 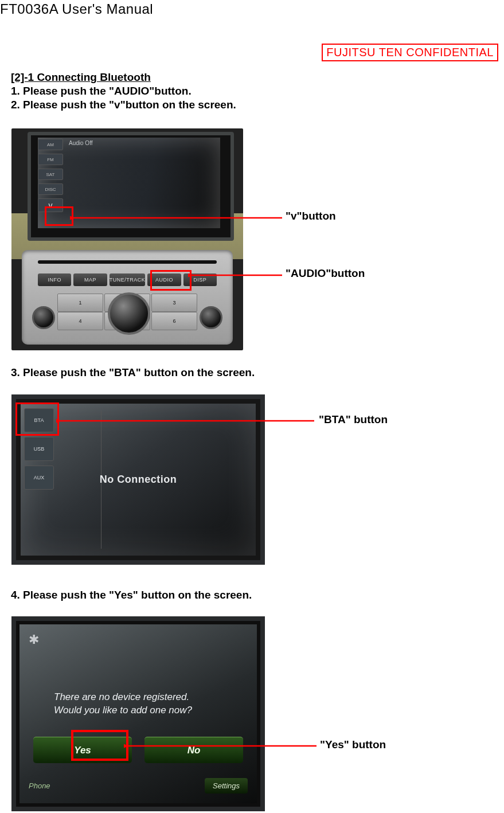 I want to click on tab-fm: FM, so click(x=50, y=159).